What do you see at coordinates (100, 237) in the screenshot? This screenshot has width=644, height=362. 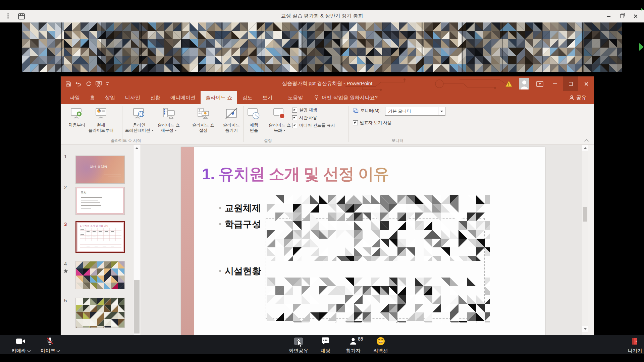 I see `slide-3-thumbnail-selected: 1. 유치원 소개 및 선정 이유` at bounding box center [100, 237].